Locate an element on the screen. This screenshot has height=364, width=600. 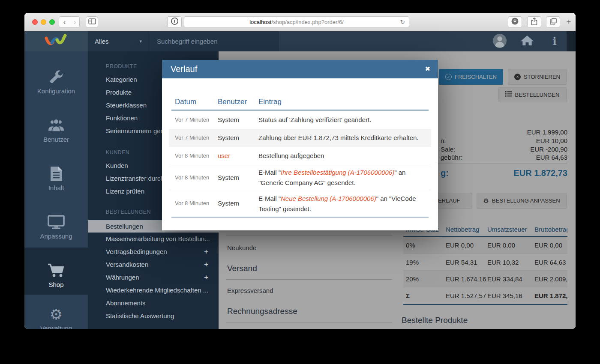
browser-titlebar: ‹ › localhost/shop/acp/index.php?order/6… is located at coordinates (300, 22).